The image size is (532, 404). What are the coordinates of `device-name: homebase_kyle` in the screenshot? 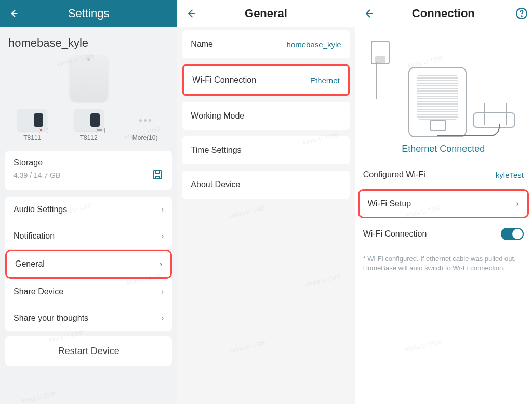 It's located at (88, 40).